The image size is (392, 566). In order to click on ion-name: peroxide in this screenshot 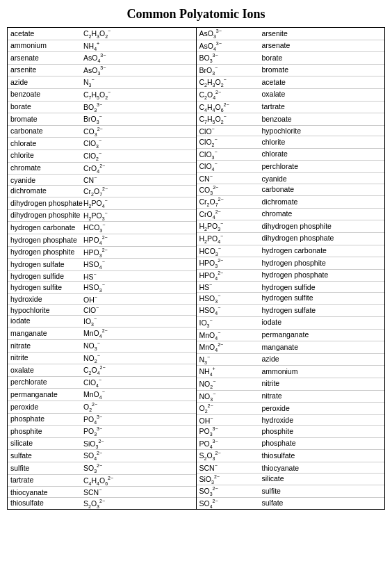, I will do `click(299, 408)`.